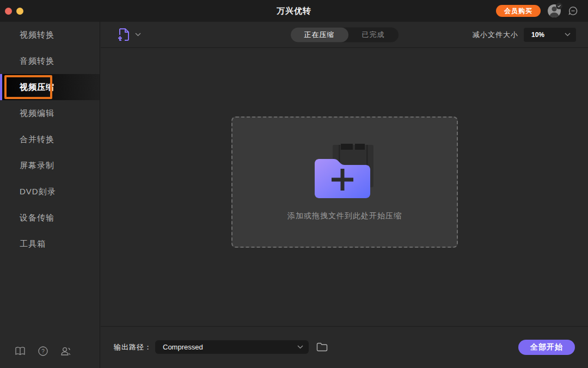  What do you see at coordinates (20, 11) in the screenshot?
I see `minimize-window-button` at bounding box center [20, 11].